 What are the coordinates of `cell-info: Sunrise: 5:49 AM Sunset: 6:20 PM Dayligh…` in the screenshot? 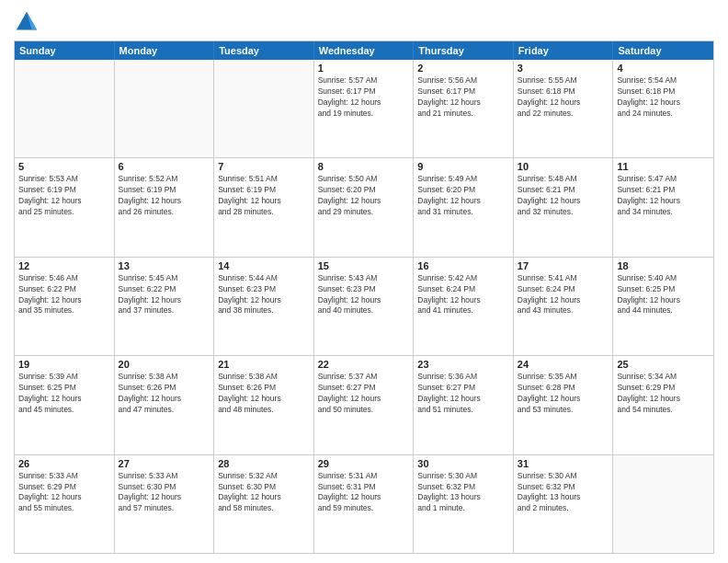 It's located at (463, 196).